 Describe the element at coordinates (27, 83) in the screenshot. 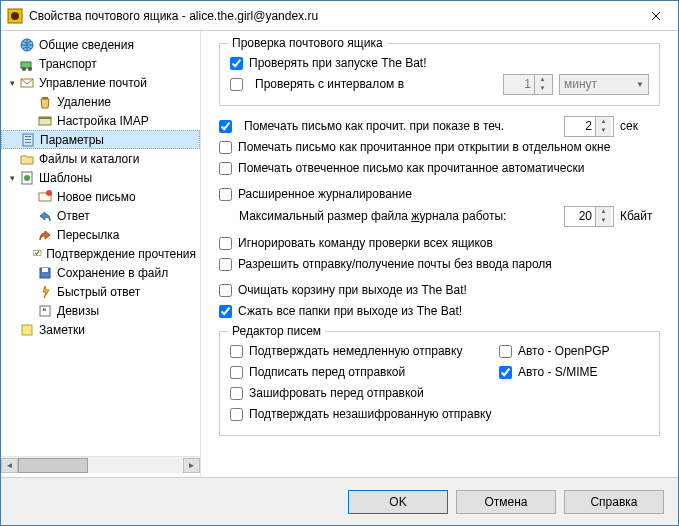

I see `mail-icon` at that location.